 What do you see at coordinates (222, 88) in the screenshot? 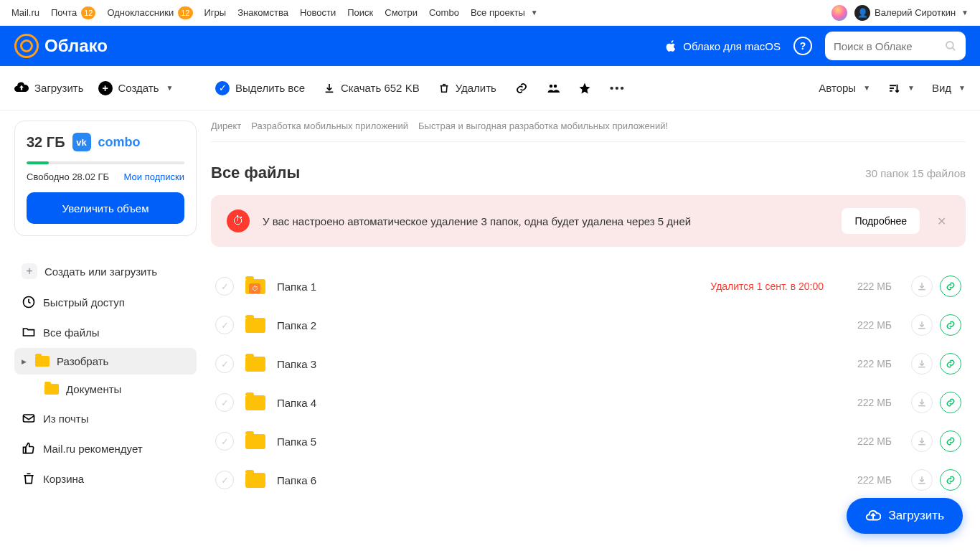
I see `check-circle-icon: ✓` at bounding box center [222, 88].